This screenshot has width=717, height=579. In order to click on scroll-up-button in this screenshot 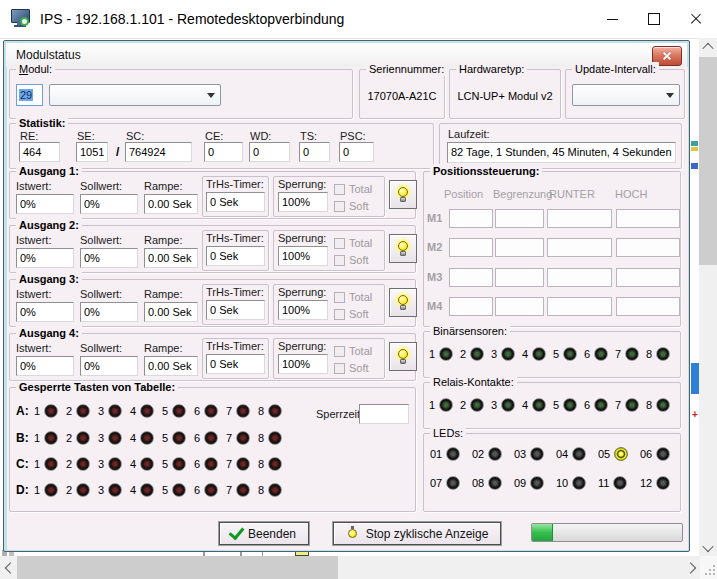, I will do `click(708, 46)`.